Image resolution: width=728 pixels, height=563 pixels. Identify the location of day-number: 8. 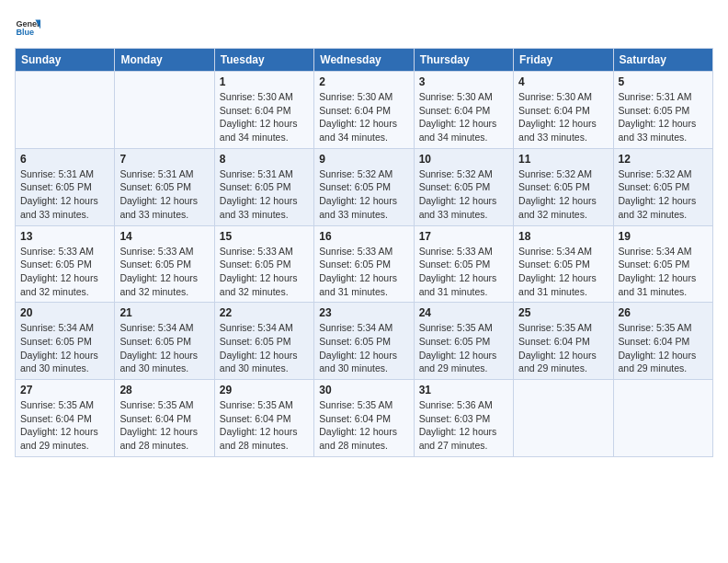
(265, 159).